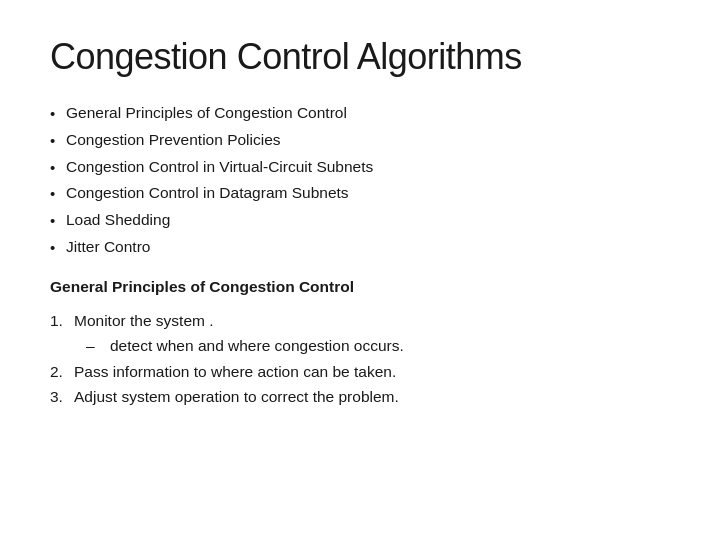 This screenshot has width=720, height=540. What do you see at coordinates (220, 167) in the screenshot?
I see `bullet-text: Congestion Control in Virtual-Circuit Su…` at bounding box center [220, 167].